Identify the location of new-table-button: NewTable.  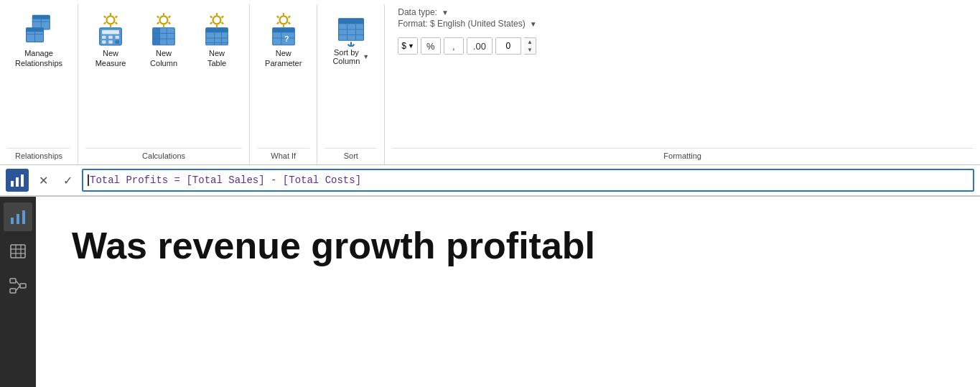
(217, 40).